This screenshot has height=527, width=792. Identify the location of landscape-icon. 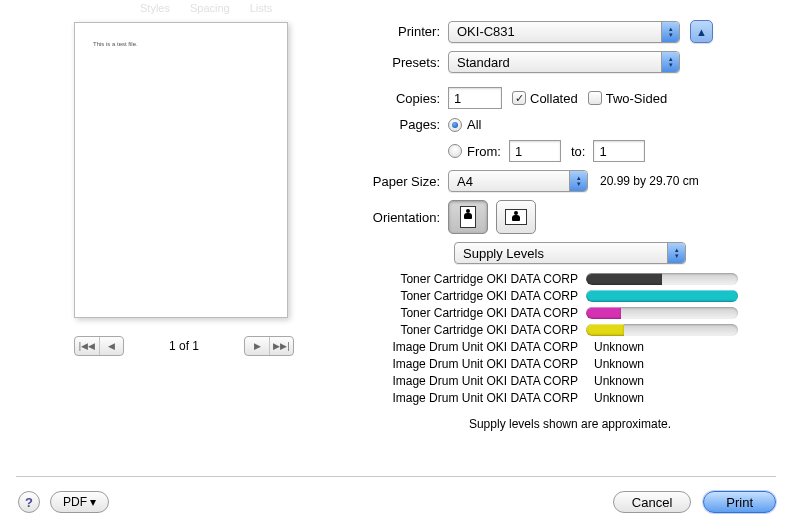
(516, 217).